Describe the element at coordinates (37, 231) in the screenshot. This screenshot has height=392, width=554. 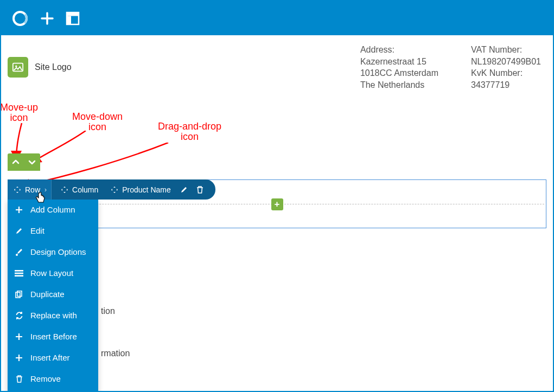
I see `menu-label: Edit` at that location.